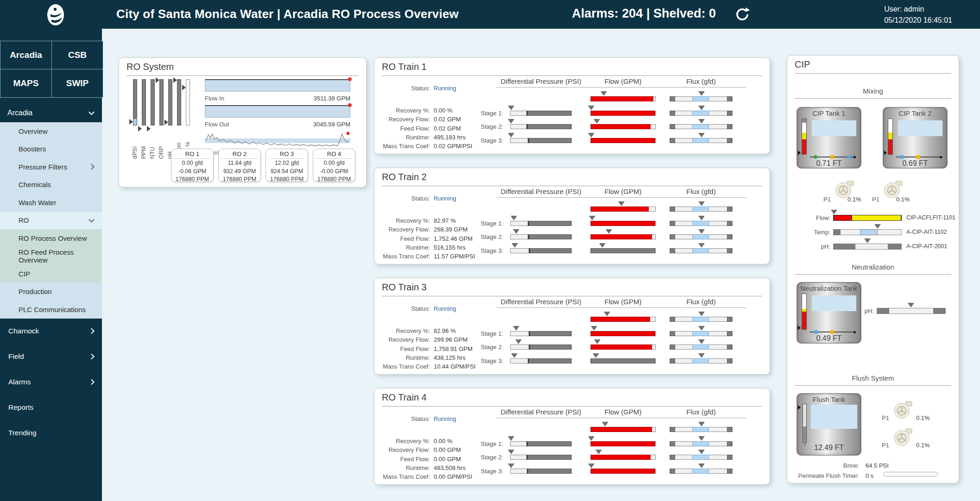  I want to click on sidebar-section-reports: Reports, so click(51, 407).